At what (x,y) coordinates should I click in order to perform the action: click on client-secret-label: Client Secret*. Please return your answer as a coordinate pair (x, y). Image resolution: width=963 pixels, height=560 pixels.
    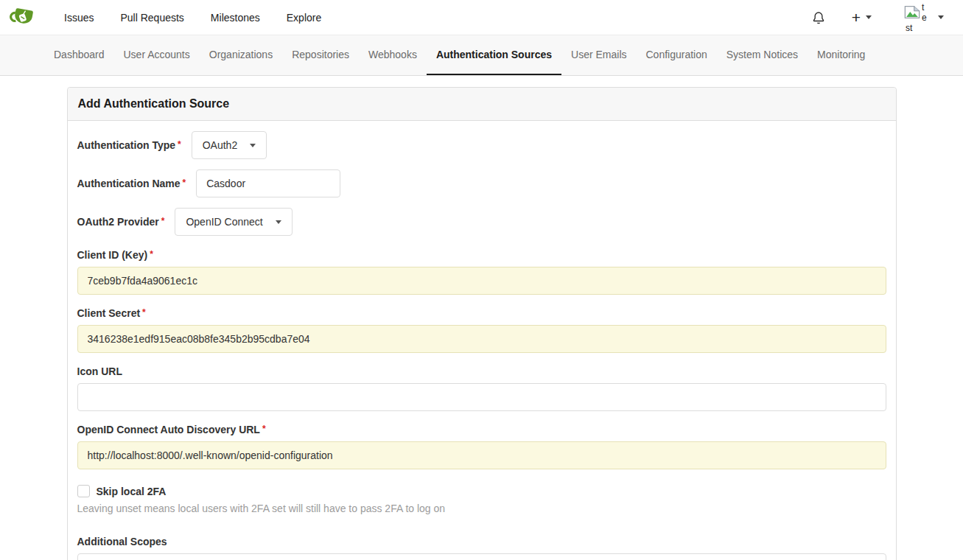
    Looking at the image, I should click on (482, 313).